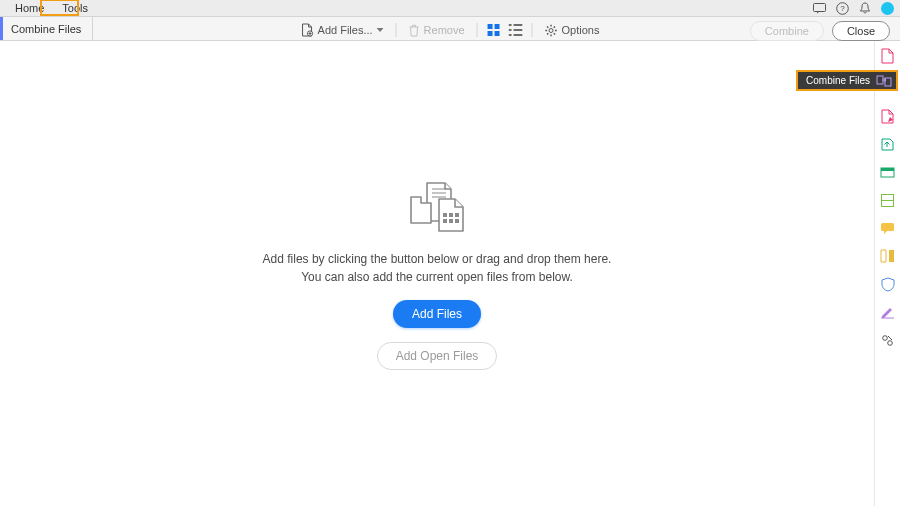 The height and width of the screenshot is (506, 900). I want to click on rail-fill-sign-icon, so click(888, 312).